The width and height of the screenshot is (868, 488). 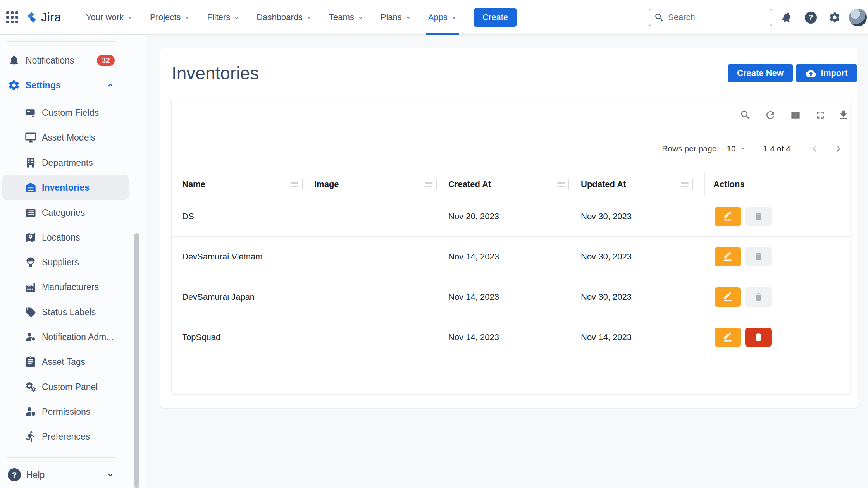 I want to click on gears-icon, so click(x=31, y=387).